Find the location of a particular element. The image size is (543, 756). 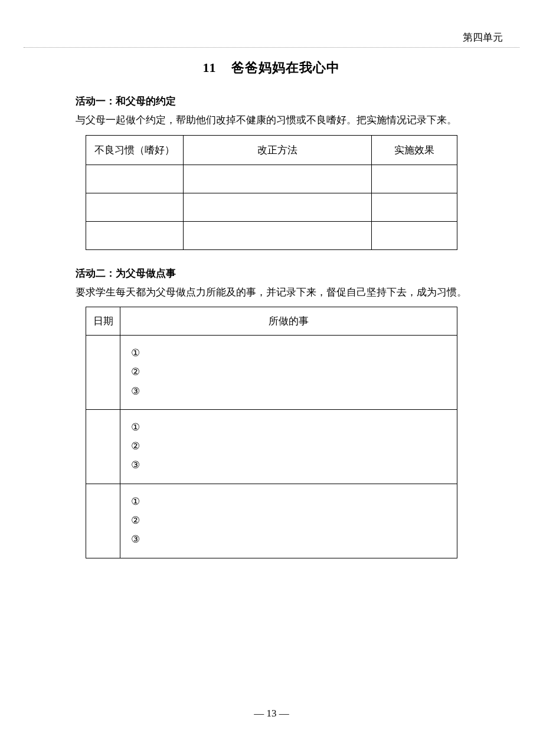

unit-label: 第四单元 is located at coordinates (483, 38).